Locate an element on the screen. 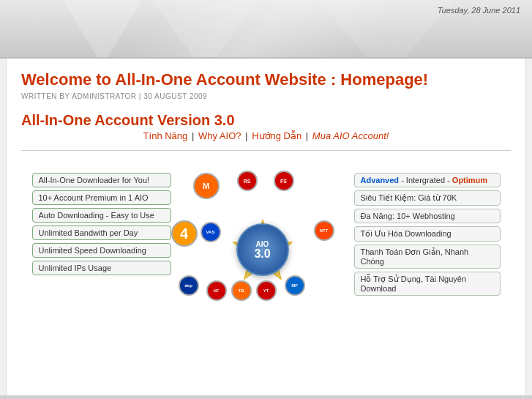 The image size is (532, 399). logo-vas: VAS is located at coordinates (211, 232).